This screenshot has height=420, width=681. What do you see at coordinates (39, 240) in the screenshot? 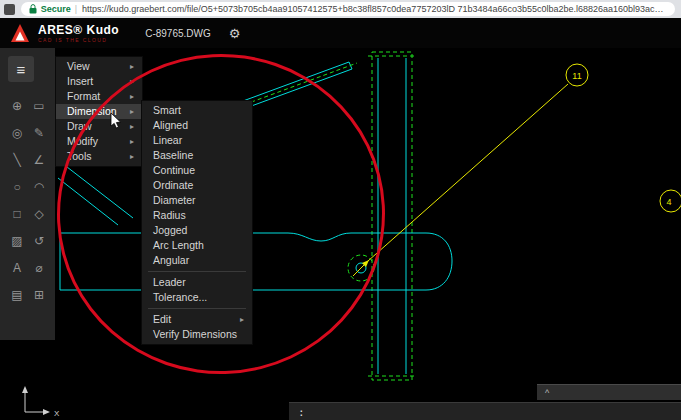
I see `rotate-tool-icon: ↺` at bounding box center [39, 240].